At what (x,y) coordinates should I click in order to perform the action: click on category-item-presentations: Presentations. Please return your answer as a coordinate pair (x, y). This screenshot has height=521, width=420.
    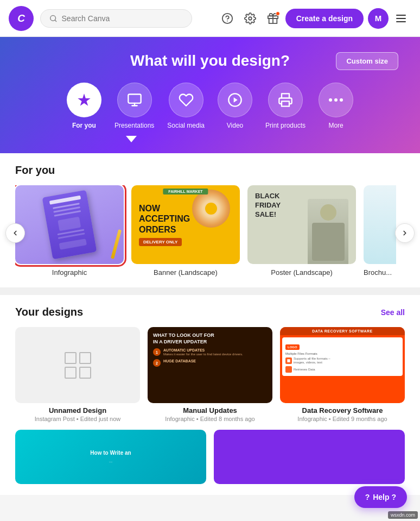
    Looking at the image, I should click on (135, 106).